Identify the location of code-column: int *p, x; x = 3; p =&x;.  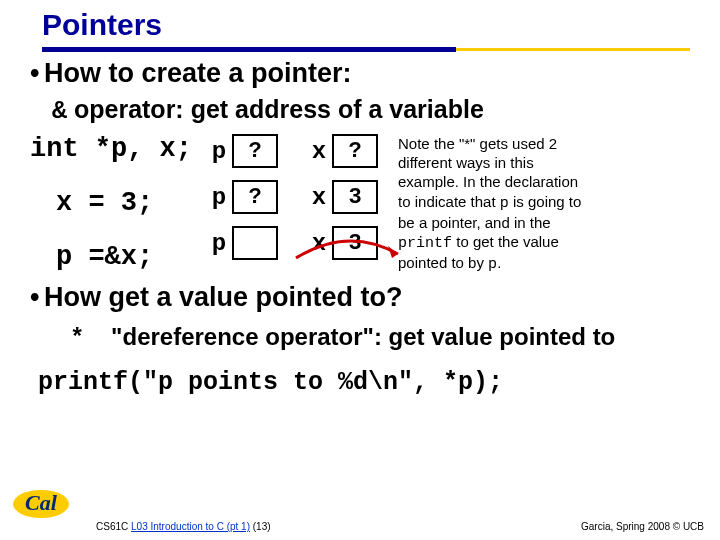
(111, 203).